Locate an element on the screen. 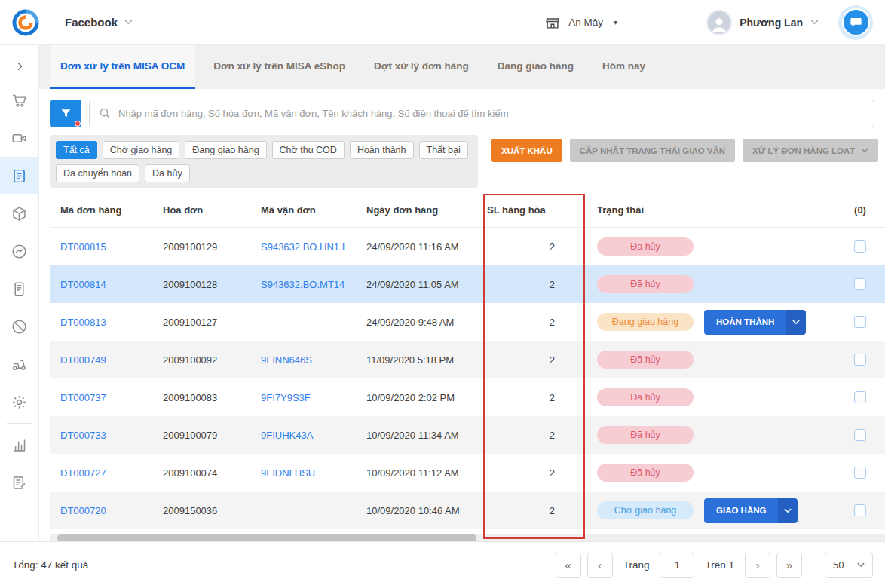  chip-failed: Thất bại is located at coordinates (443, 150).